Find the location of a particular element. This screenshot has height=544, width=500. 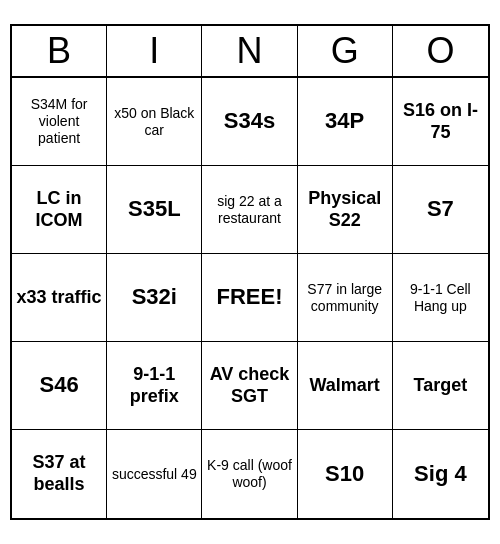

bingo-cell: K-9 call (woof woof) is located at coordinates (250, 474).